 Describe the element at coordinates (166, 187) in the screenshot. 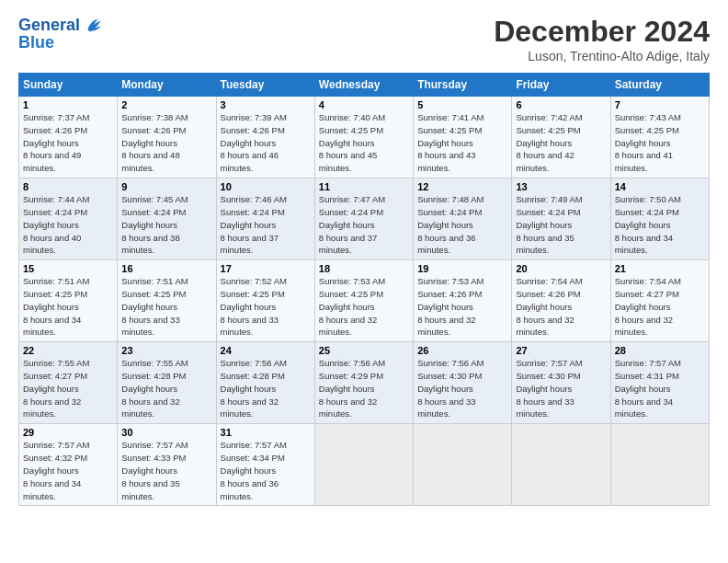

I see `day-number: 9` at that location.